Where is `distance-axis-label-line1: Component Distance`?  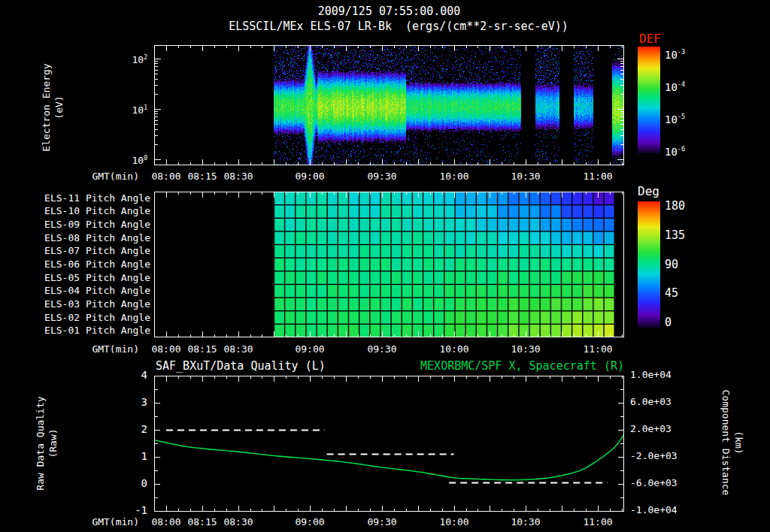 distance-axis-label-line1: Component Distance is located at coordinates (726, 443).